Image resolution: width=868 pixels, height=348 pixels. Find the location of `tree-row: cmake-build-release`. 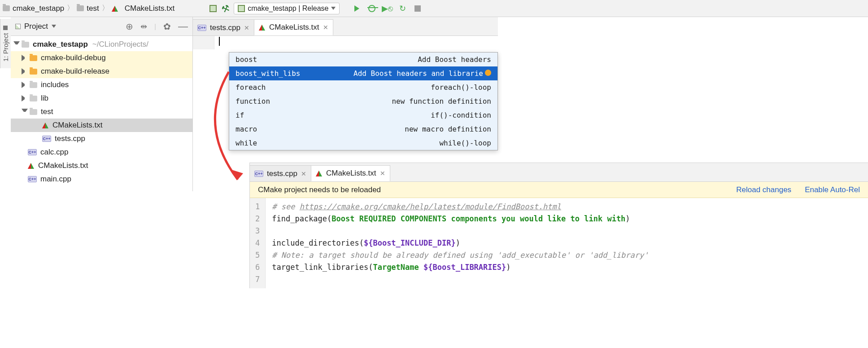

tree-row: cmake-build-release is located at coordinates (101, 71).